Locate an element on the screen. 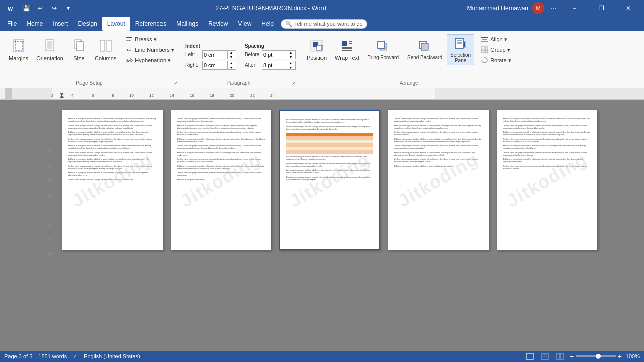  columns-label: Columns is located at coordinates (106, 58).